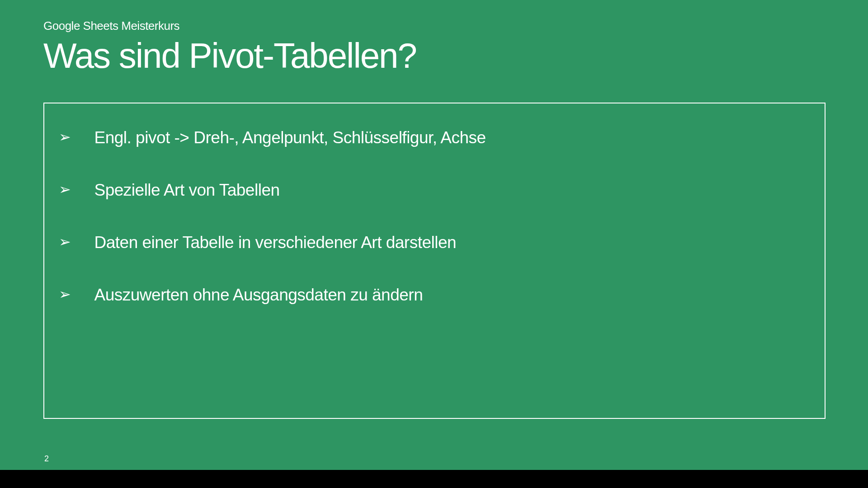 The image size is (868, 488). I want to click on slide-title: Was sind Pivot-Tabellen?, so click(434, 56).